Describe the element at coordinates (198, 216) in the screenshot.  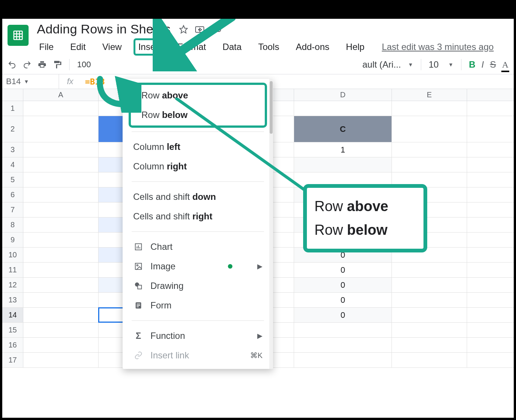
I see `menu-shift-right: Cells and shift right` at that location.